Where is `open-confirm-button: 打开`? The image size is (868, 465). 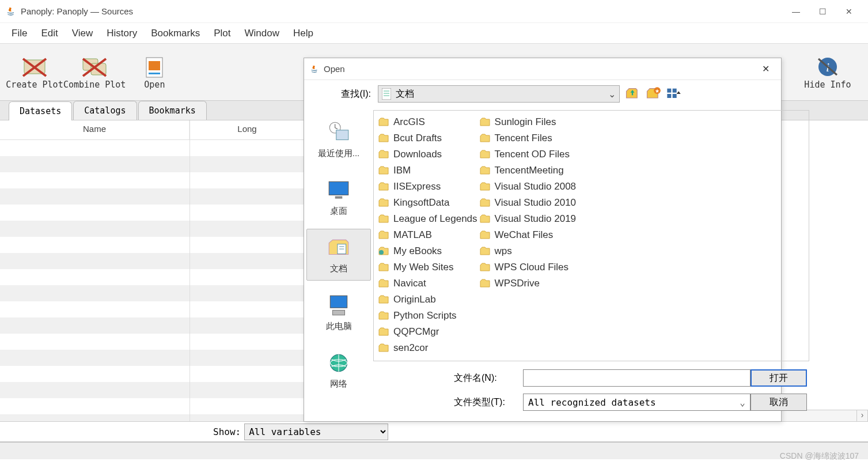 open-confirm-button: 打开 is located at coordinates (779, 378).